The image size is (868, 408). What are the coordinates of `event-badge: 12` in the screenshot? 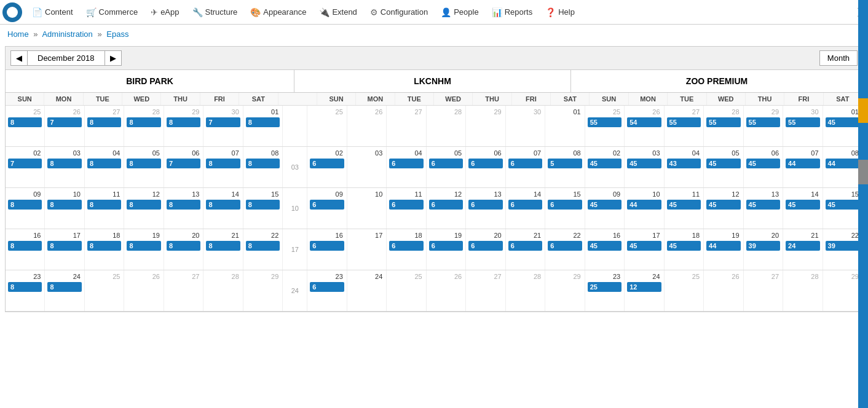 It's located at (644, 287).